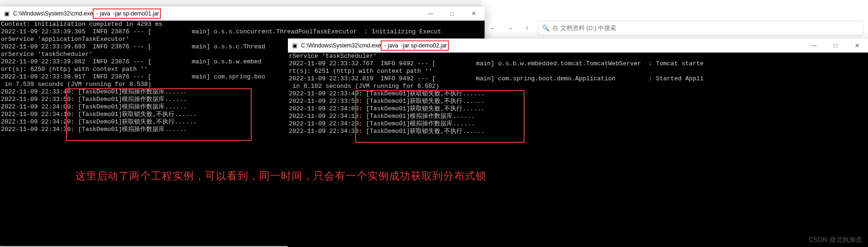  I want to click on log-line: 2022-11-09 22:33:32.767 INFO 9492 --- [ …, so click(578, 64).